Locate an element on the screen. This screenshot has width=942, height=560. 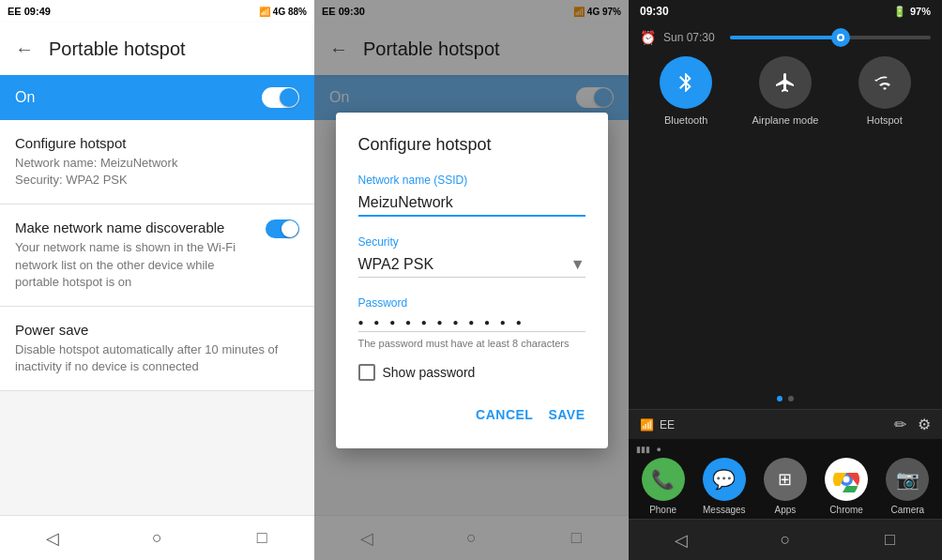
brightness-thumb-inner is located at coordinates (841, 38).